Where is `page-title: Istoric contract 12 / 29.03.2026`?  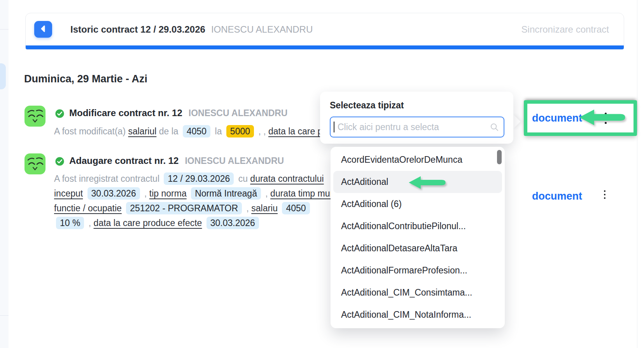 page-title: Istoric contract 12 / 29.03.2026 is located at coordinates (138, 30).